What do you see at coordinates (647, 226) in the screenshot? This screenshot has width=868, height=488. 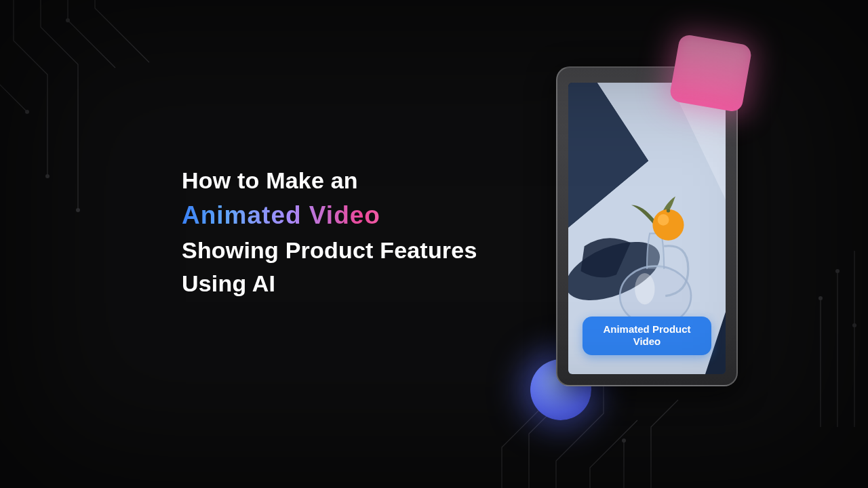 I see `phone-mockup: Animated Product Video` at bounding box center [647, 226].